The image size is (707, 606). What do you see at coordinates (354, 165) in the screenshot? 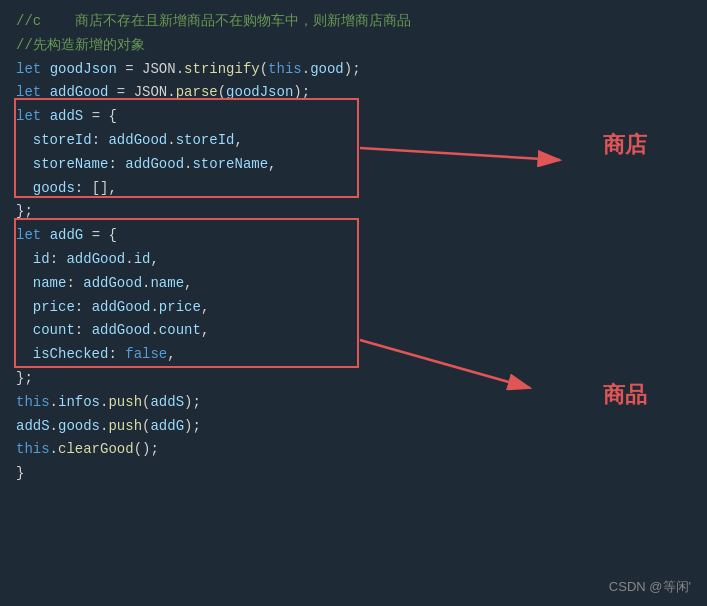
I see `code-line-7: storeName: addGood.storeName,` at bounding box center [354, 165].